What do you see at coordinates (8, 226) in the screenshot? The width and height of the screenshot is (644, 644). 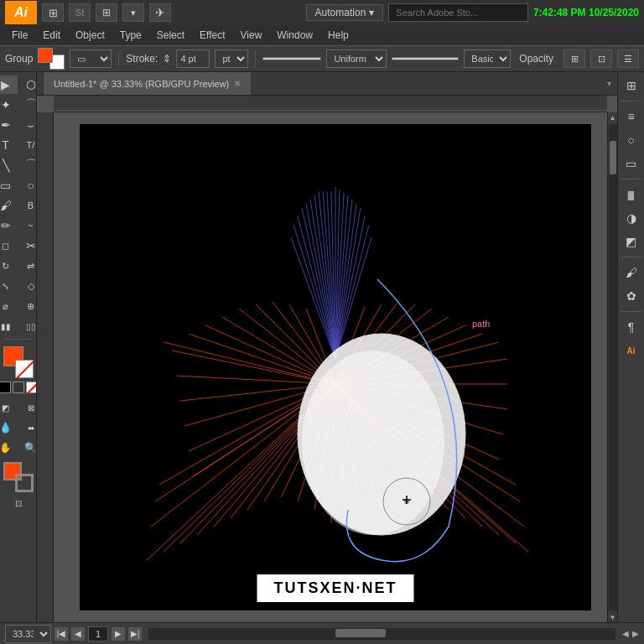 I see `pencil-tool: ✏` at bounding box center [8, 226].